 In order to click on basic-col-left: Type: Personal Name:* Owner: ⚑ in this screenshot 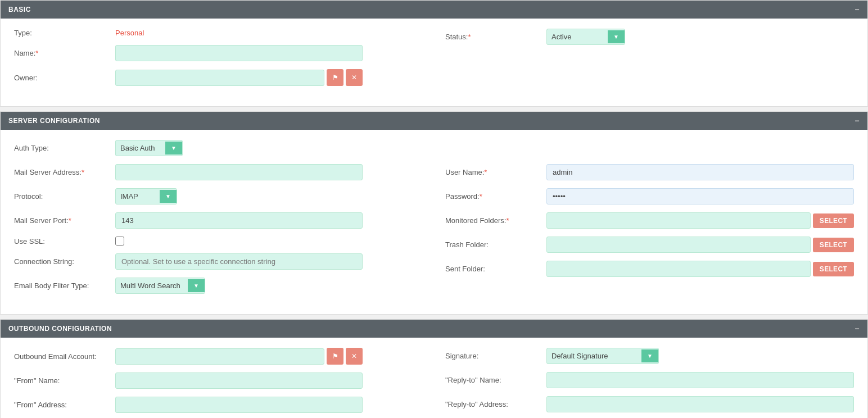, I will do `click(218, 61)`.